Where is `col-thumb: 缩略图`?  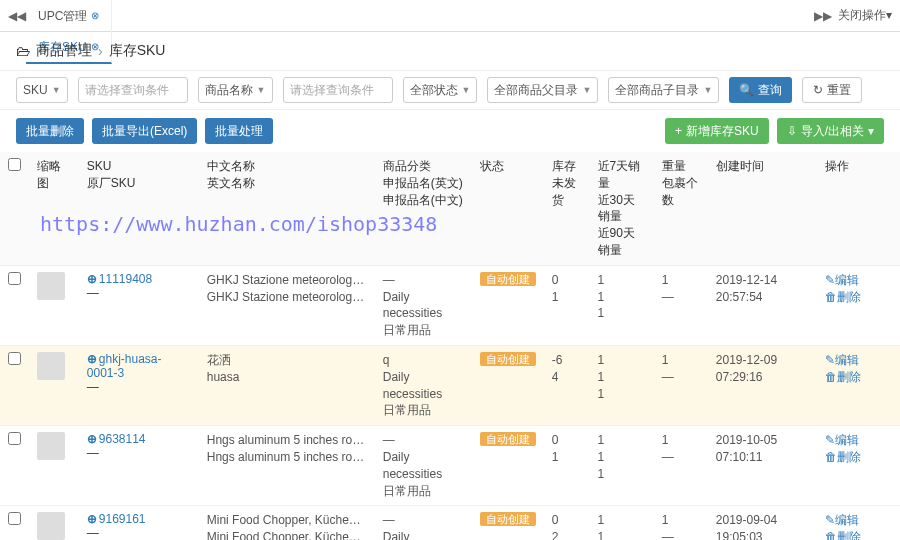
col-thumb: 缩略图 is located at coordinates (54, 208).